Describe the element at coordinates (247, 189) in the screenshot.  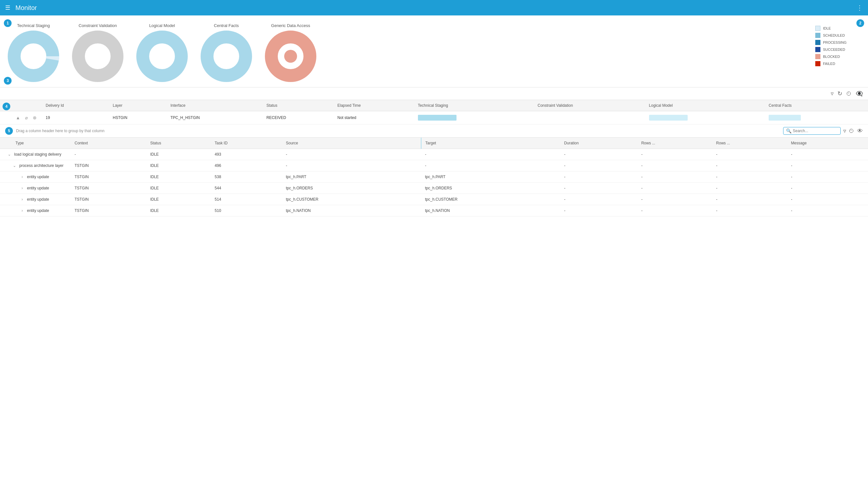
I see `task-taskid-cell: 544` at that location.